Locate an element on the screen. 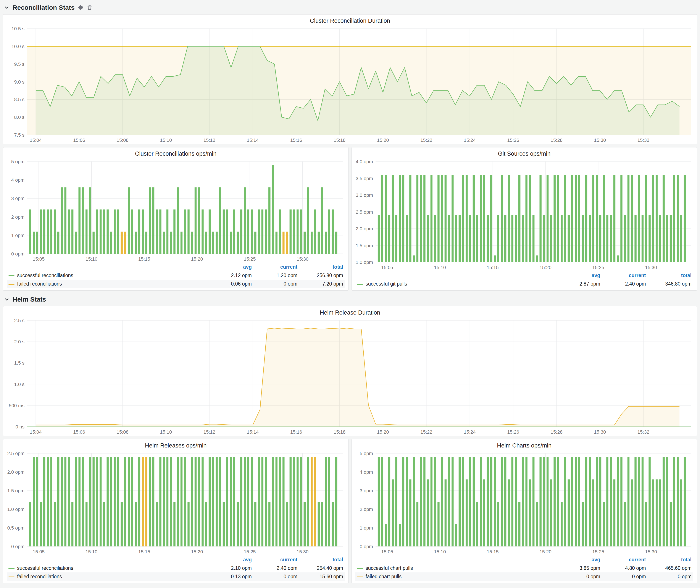  gear-icon is located at coordinates (81, 8).